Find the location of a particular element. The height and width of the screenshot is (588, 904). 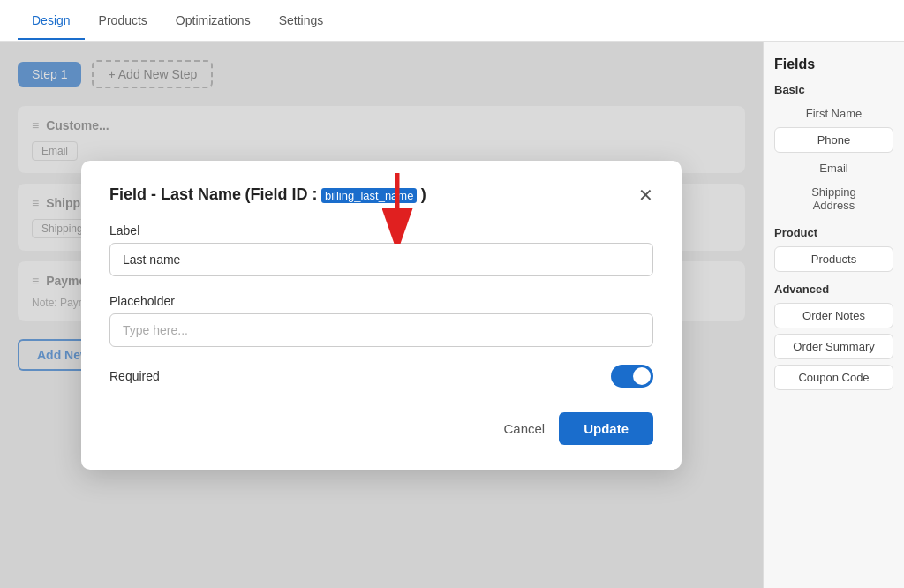

sidebar-phone: Phone is located at coordinates (833, 139).